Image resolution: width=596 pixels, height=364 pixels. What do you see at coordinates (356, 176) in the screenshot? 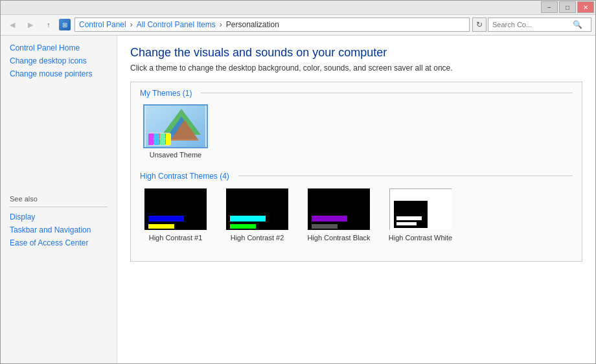
I see `high-contrast-section-title: High Contrast Themes (4)` at bounding box center [356, 176].